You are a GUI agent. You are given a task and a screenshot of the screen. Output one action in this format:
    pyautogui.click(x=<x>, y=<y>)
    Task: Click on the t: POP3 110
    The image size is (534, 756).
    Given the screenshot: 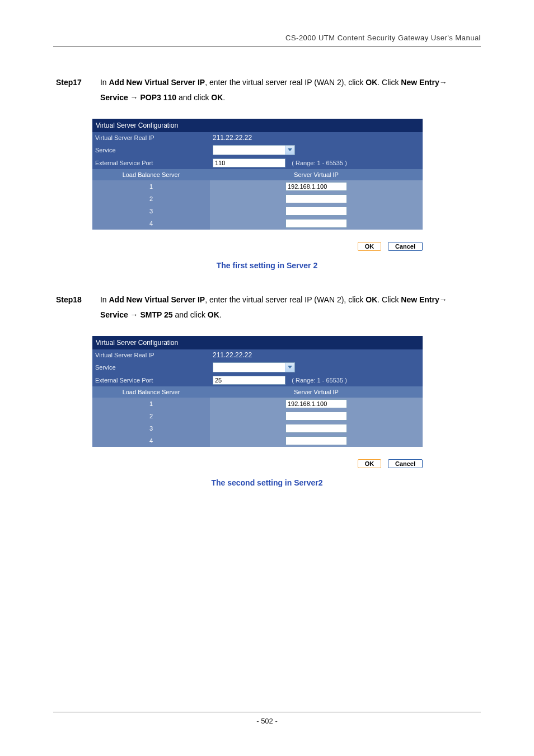 What is the action you would take?
    pyautogui.click(x=158, y=97)
    